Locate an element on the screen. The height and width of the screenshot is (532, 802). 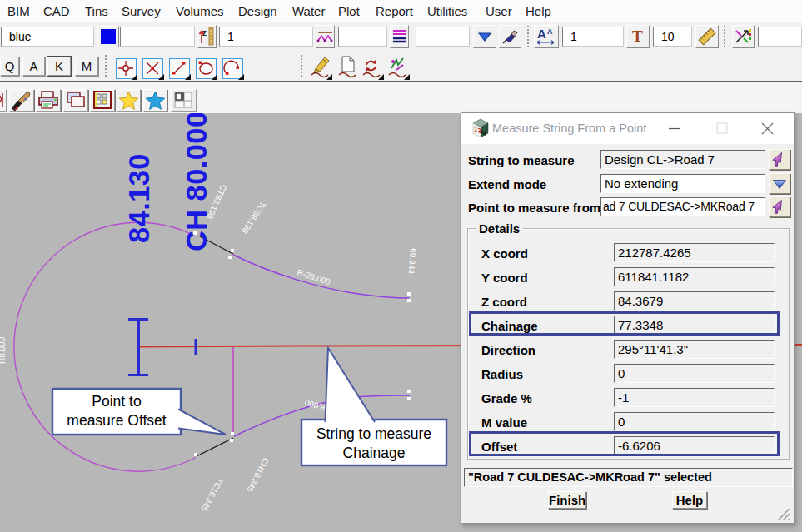
svg-text: String to measure is located at coordinates (374, 434).